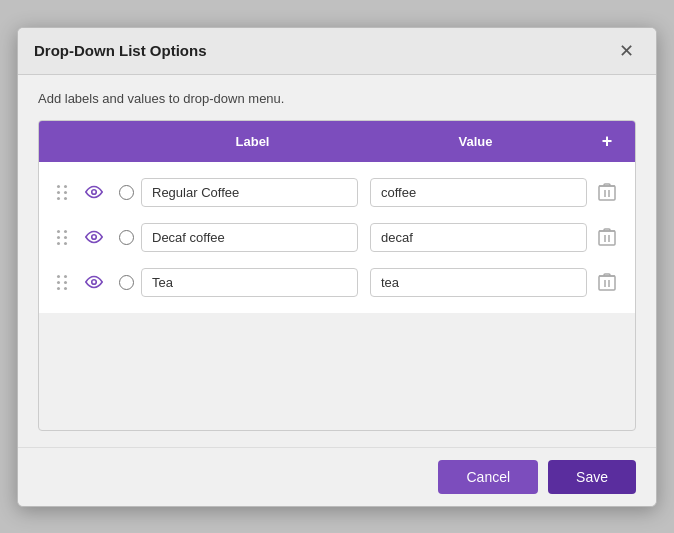 This screenshot has height=533, width=674. I want to click on header-label: Label, so click(252, 142).